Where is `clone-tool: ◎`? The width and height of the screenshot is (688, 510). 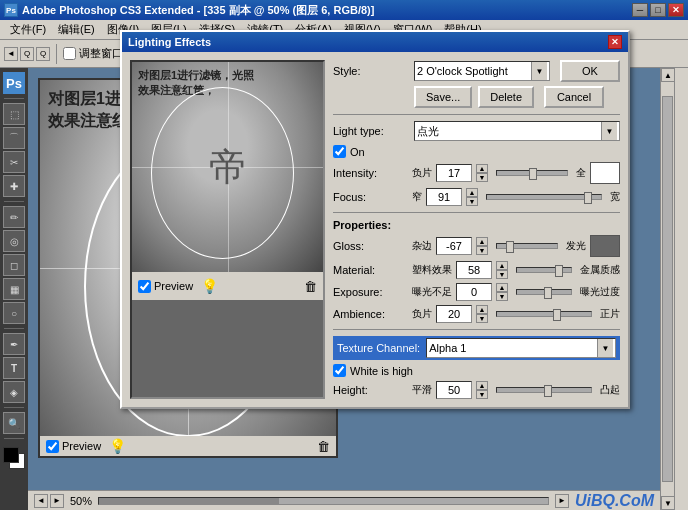 clone-tool: ◎ is located at coordinates (14, 241).